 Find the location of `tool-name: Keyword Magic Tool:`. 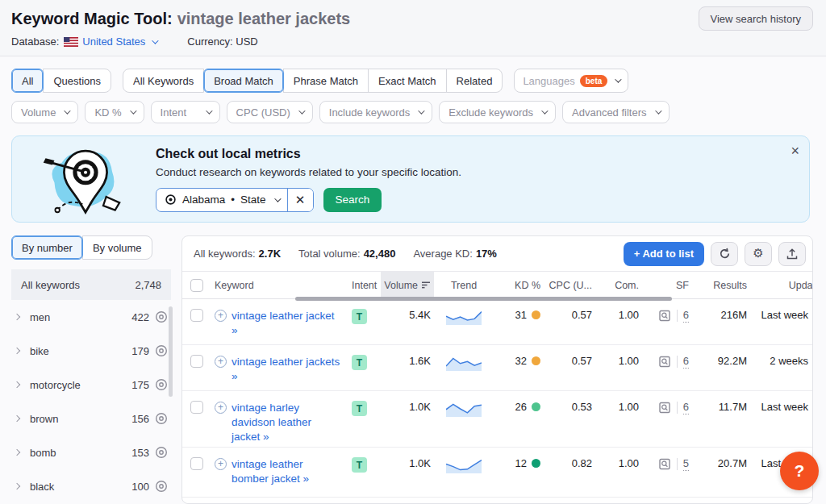

tool-name: Keyword Magic Tool: is located at coordinates (92, 19).